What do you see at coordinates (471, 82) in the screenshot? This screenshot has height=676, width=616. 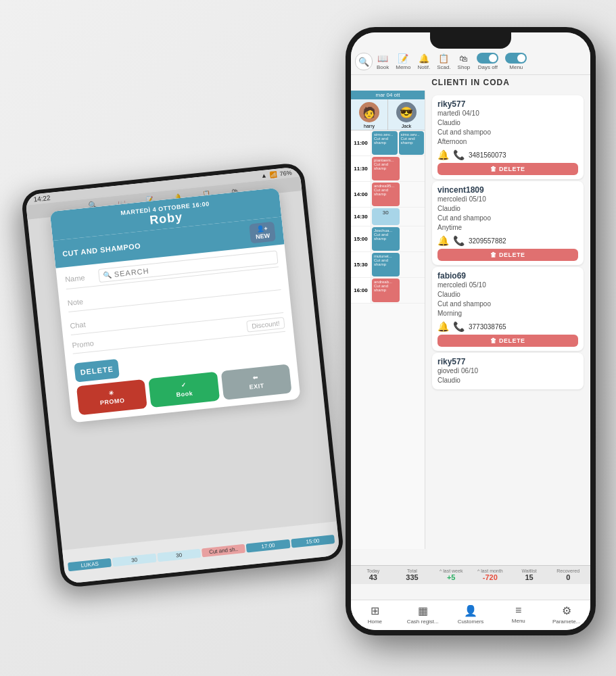 I see `queue-title: CLIENTI IN CODA` at bounding box center [471, 82].